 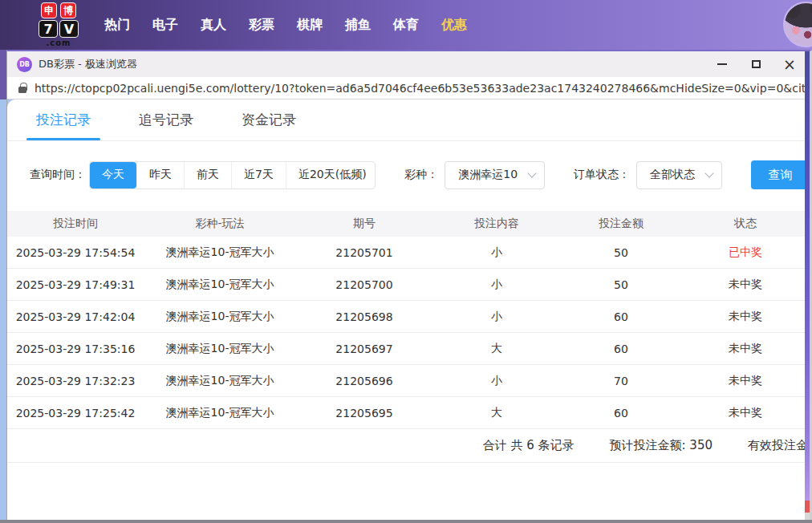 What do you see at coordinates (88, 64) in the screenshot?
I see `window-title: DB彩票 - 极速浏览器` at bounding box center [88, 64].